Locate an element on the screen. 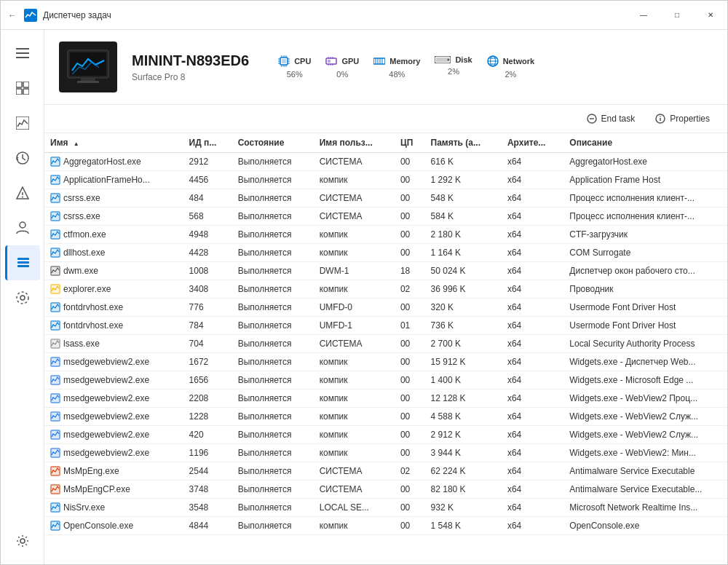 This screenshot has height=565, width=728. col-pid: ИД п... is located at coordinates (208, 143).